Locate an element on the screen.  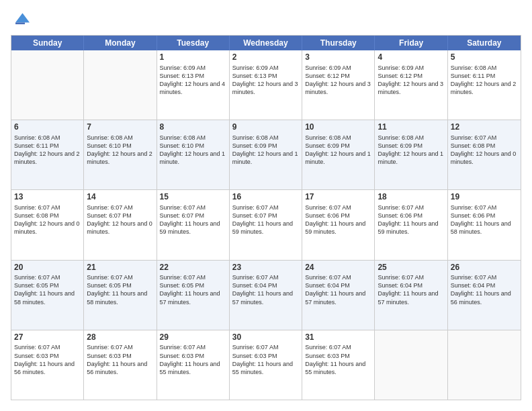
calendar-cell-4-1: 28Sunrise: 6:07 AM Sunset: 6:03 PM Dayli… is located at coordinates (120, 365).